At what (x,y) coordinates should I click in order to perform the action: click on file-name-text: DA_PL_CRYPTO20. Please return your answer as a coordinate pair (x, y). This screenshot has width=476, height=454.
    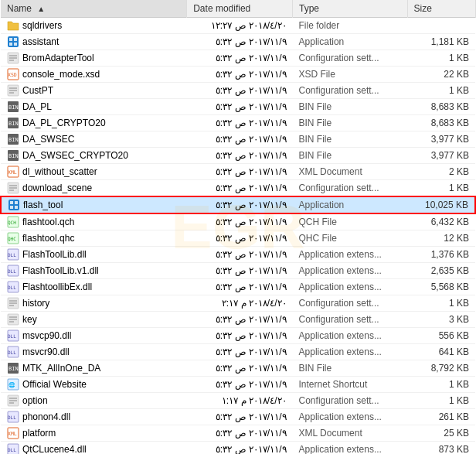
    Looking at the image, I should click on (64, 123).